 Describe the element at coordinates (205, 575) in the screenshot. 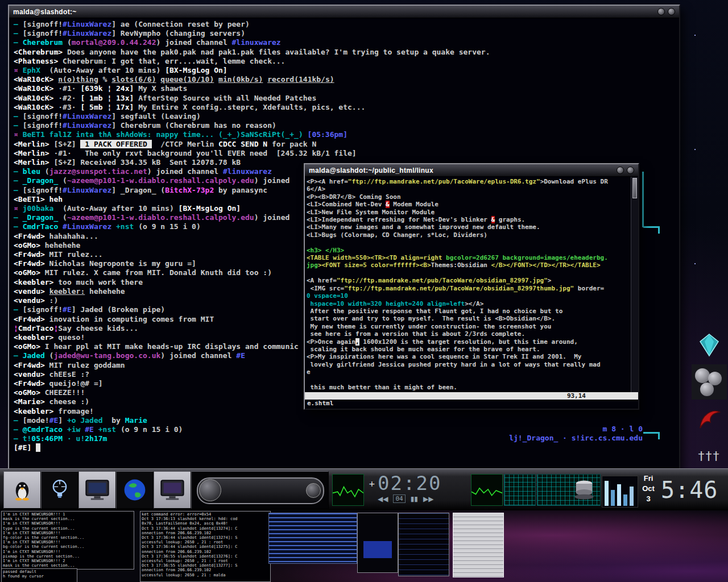

I see `thumbnail-text-line: uccessful lookup: 2650 , 21 : malda` at that location.